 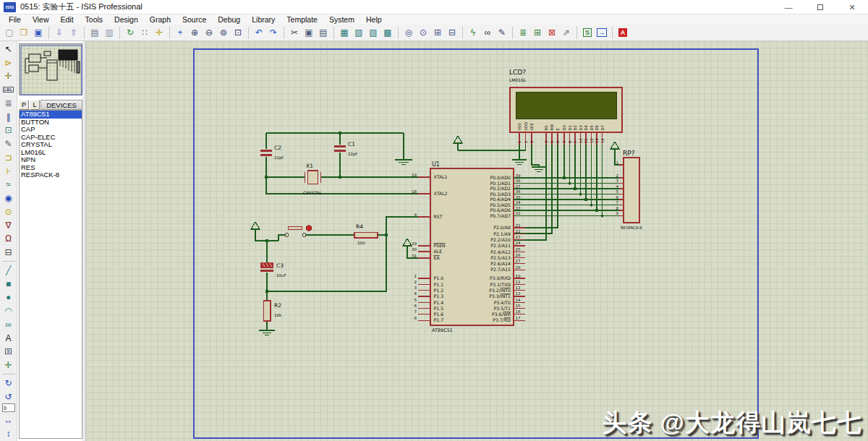 What do you see at coordinates (130, 33) in the screenshot?
I see `redraw-icon: ↻` at bounding box center [130, 33].